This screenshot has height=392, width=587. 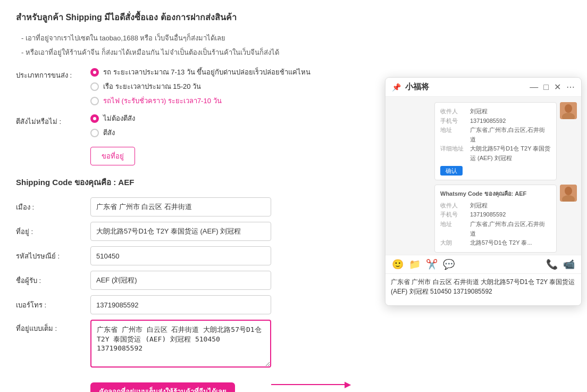 I want to click on sorting-yes-text: ตีสัง, so click(x=109, y=133).